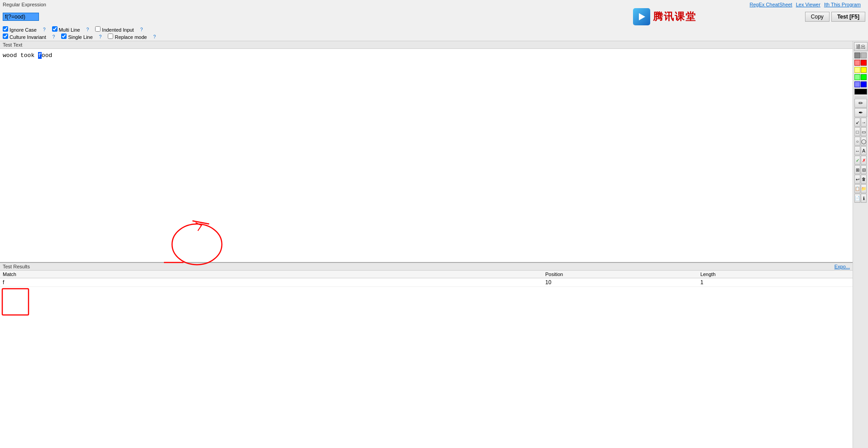 This screenshot has height=448, width=868. I want to click on test-button: Test [F5], so click(849, 17).